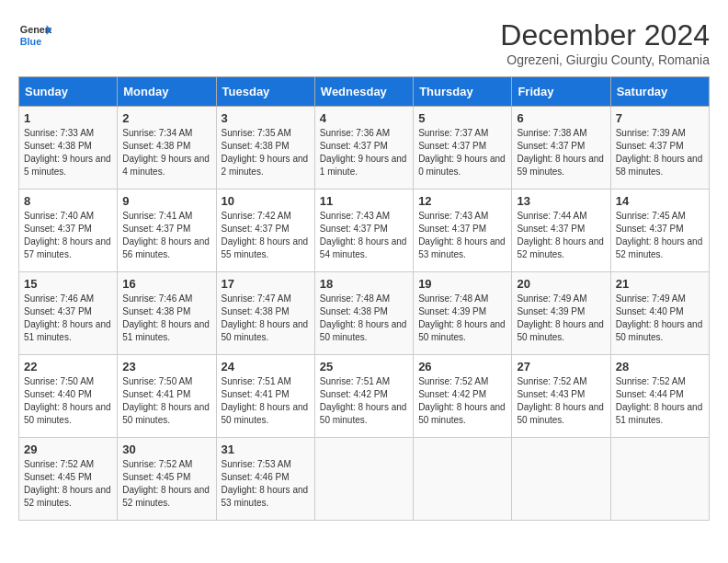 Image resolution: width=728 pixels, height=563 pixels. Describe the element at coordinates (166, 153) in the screenshot. I see `cell-info: Sunrise: 7:34 AM Sunset: 4:38 PM Dayligh…` at that location.